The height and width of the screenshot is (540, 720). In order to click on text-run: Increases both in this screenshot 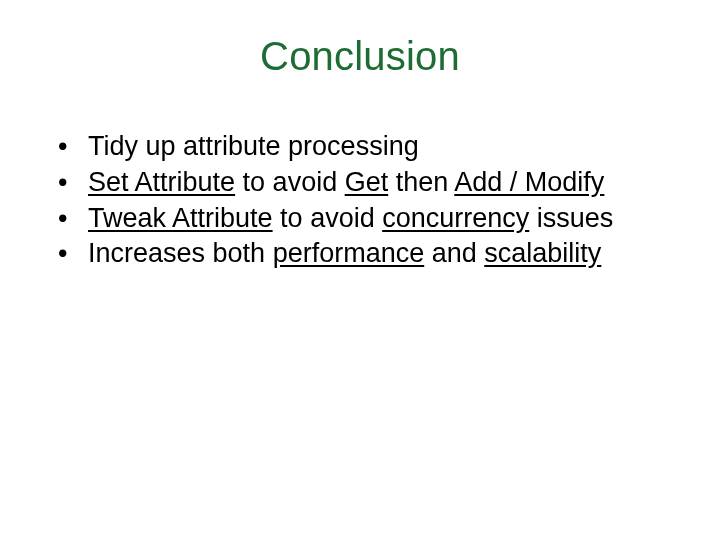, I will do `click(180, 253)`.